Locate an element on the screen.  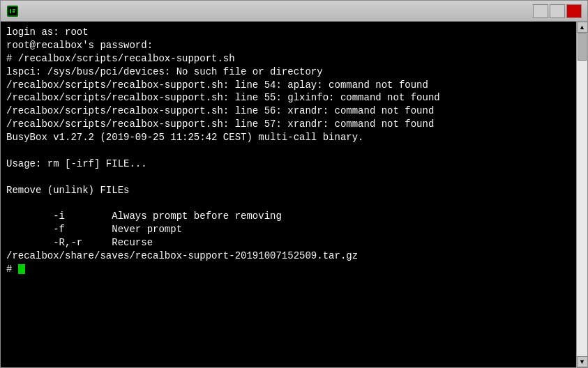
scrollbar: ▲ ▼ is located at coordinates (582, 194).